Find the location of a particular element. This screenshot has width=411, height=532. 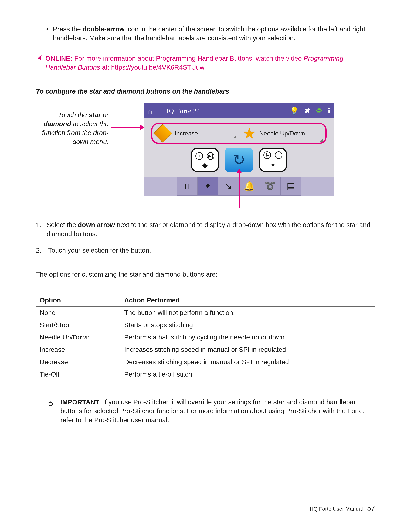

tab-stitch: ▤ is located at coordinates (291, 186).